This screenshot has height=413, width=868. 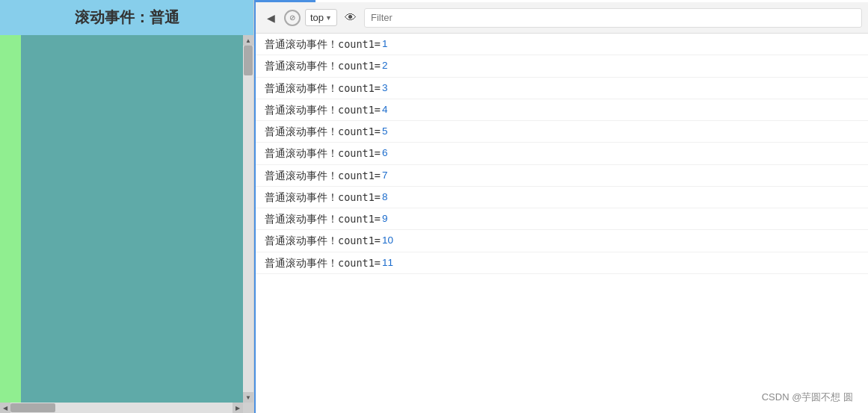 I want to click on log-count-value: 2, so click(x=385, y=66).